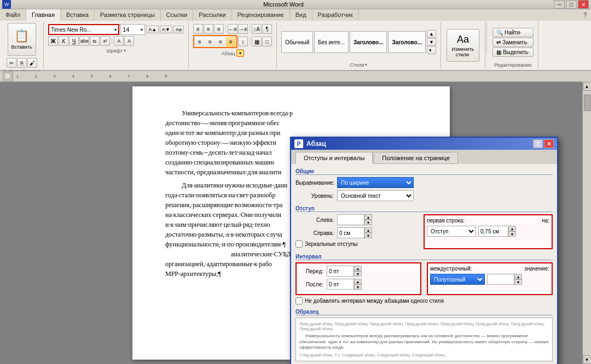  I want to click on font-expand-icon: ▾, so click(125, 50).